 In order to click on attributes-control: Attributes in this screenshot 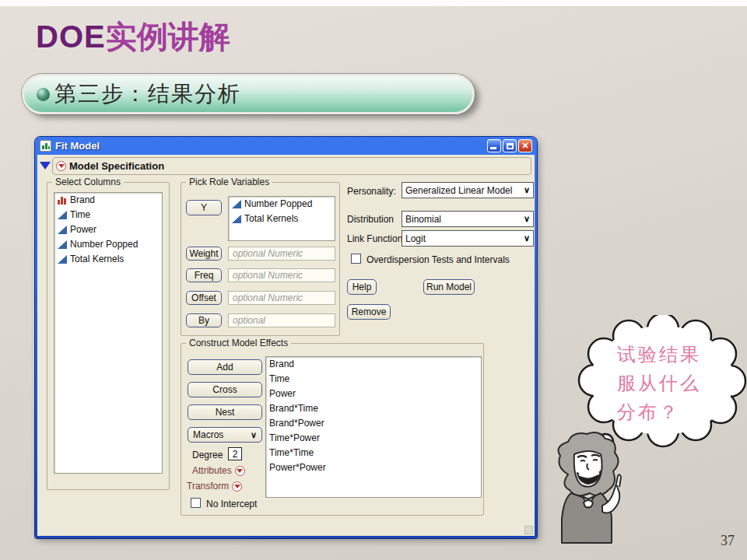, I will do `click(219, 471)`.